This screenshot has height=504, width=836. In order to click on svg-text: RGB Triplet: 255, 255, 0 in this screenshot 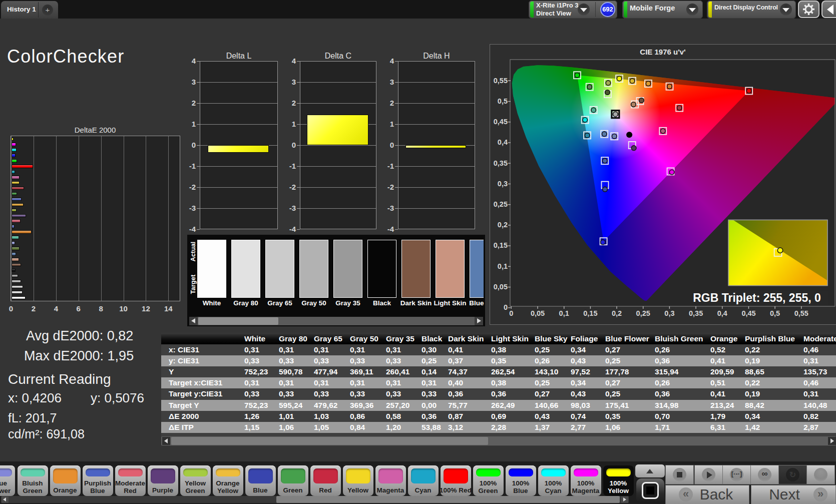, I will do `click(757, 298)`.